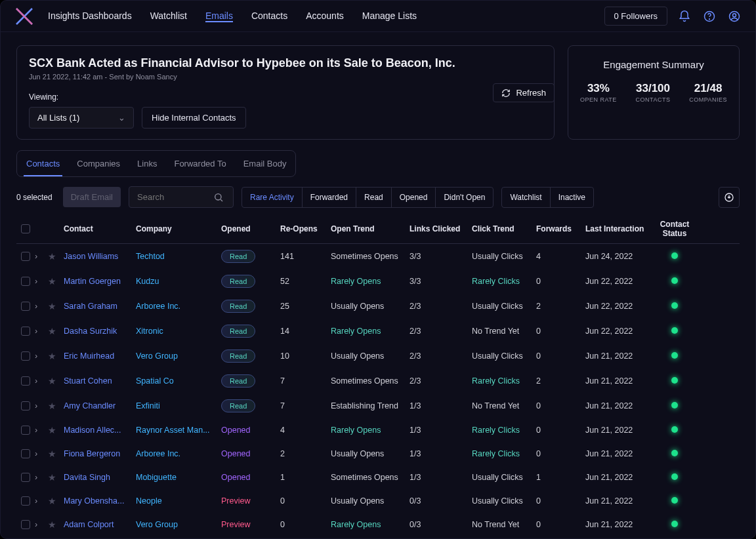 The height and width of the screenshot is (539, 756). Describe the element at coordinates (729, 197) in the screenshot. I see `download-button` at that location.